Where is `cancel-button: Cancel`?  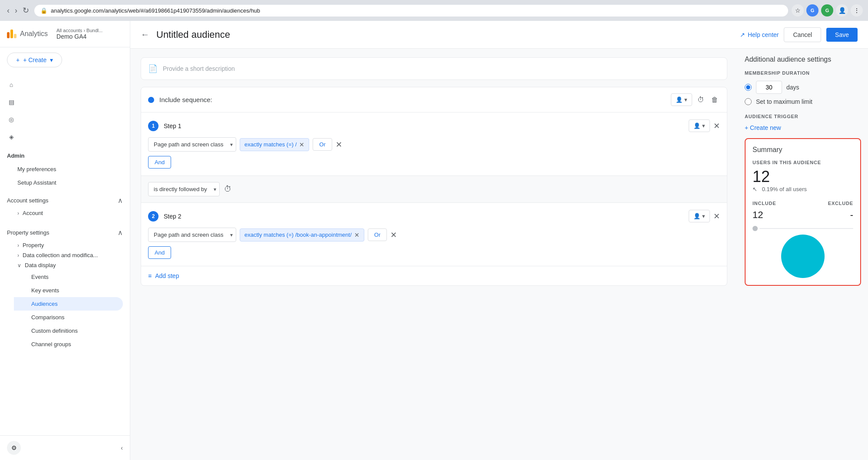 cancel-button: Cancel is located at coordinates (802, 35).